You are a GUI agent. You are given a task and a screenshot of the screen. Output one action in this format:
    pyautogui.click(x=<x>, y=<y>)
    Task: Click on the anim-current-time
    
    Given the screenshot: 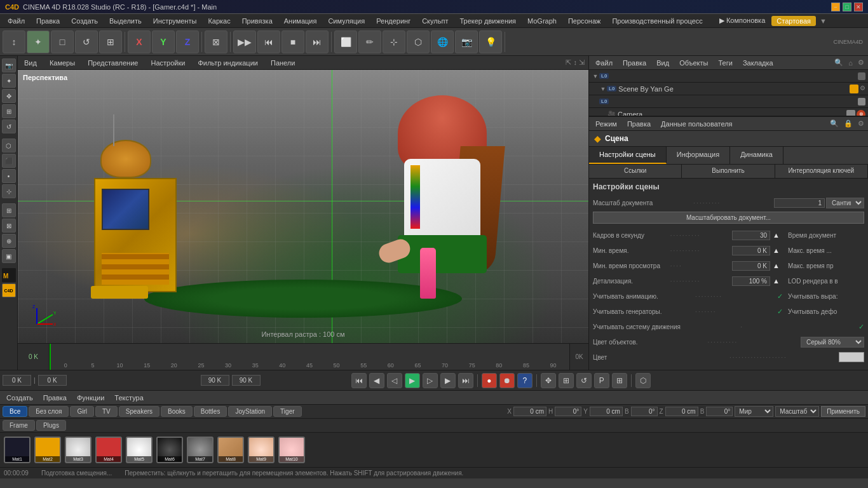 What is the action you would take?
    pyautogui.click(x=17, y=380)
    